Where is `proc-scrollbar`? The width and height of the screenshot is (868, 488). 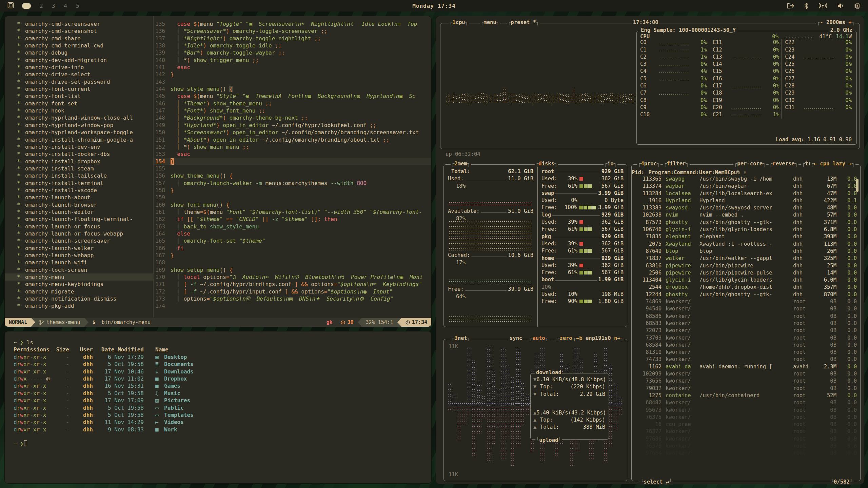
proc-scrollbar is located at coordinates (857, 185).